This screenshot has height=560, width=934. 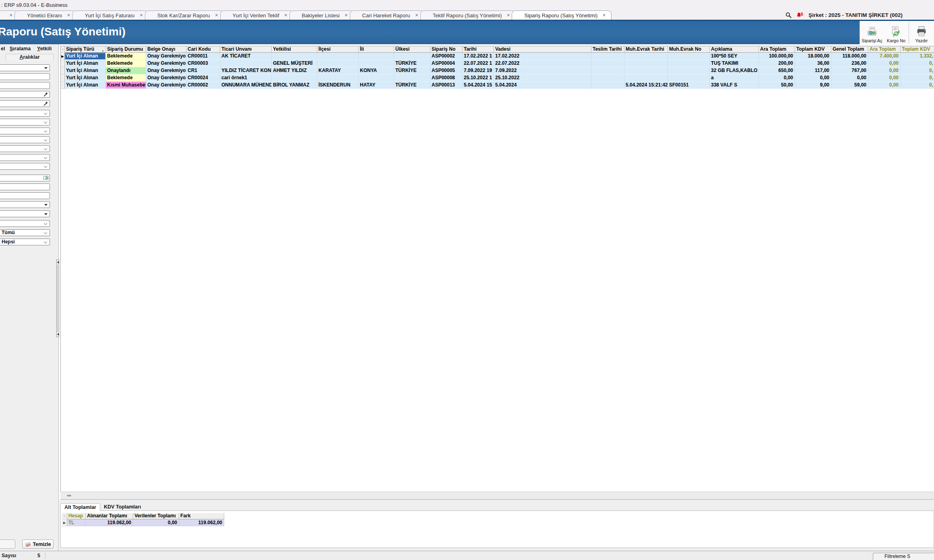 I want to click on column-header-Sipariş No: Sipariş No, so click(x=446, y=49).